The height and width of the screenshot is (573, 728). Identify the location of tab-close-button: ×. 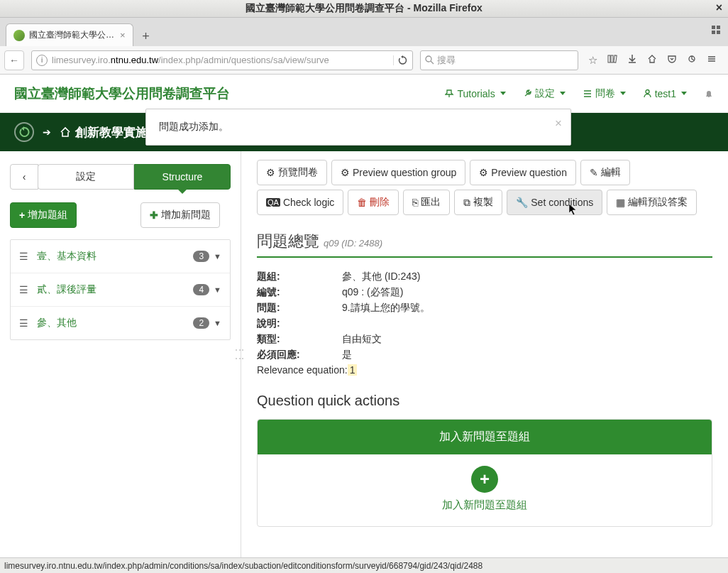
(123, 36).